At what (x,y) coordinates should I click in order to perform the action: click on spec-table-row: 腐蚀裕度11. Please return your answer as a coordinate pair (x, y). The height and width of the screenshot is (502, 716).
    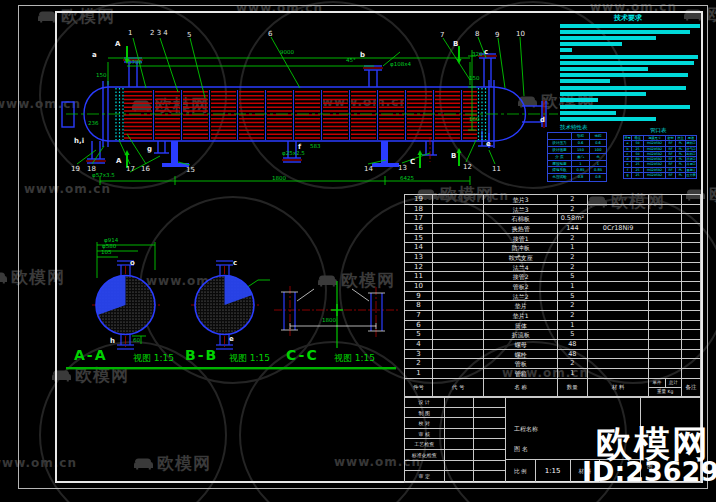
    Looking at the image, I should click on (577, 164).